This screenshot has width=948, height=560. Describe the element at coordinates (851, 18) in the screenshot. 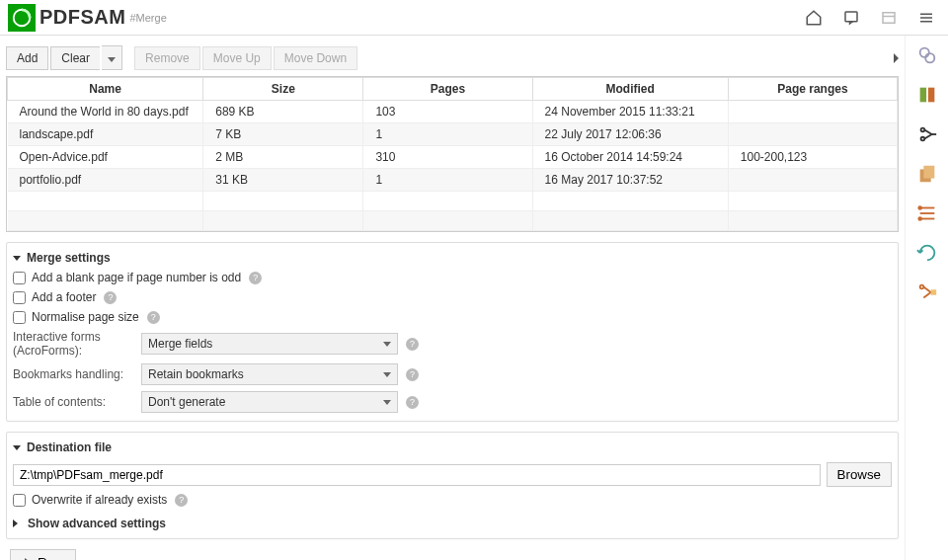

I see `notification-icon` at that location.